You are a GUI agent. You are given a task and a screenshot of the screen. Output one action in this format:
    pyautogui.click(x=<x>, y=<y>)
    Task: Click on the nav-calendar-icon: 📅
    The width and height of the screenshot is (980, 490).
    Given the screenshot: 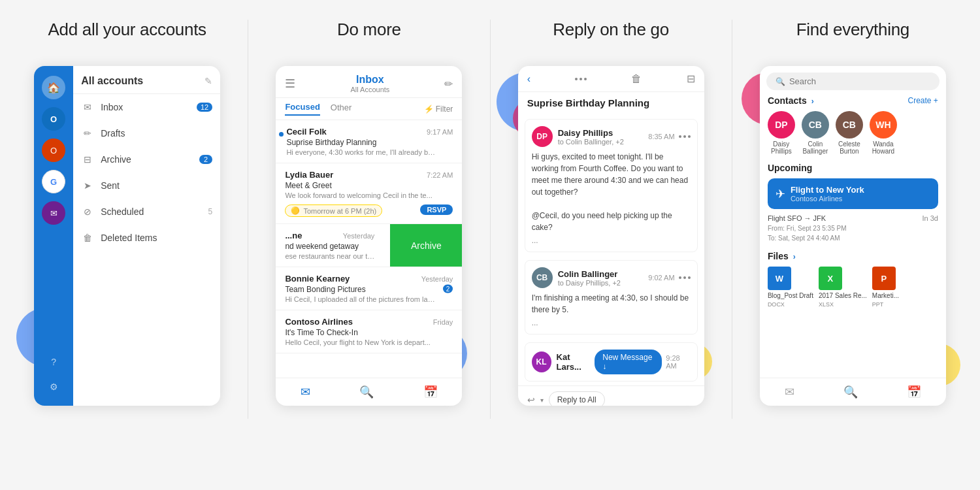 What is the action you would take?
    pyautogui.click(x=431, y=392)
    